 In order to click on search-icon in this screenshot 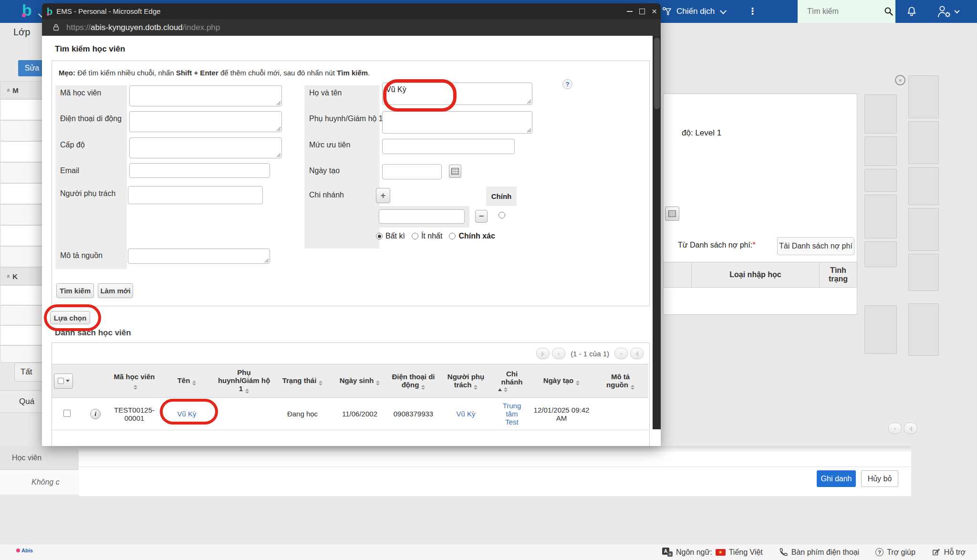, I will do `click(889, 11)`.